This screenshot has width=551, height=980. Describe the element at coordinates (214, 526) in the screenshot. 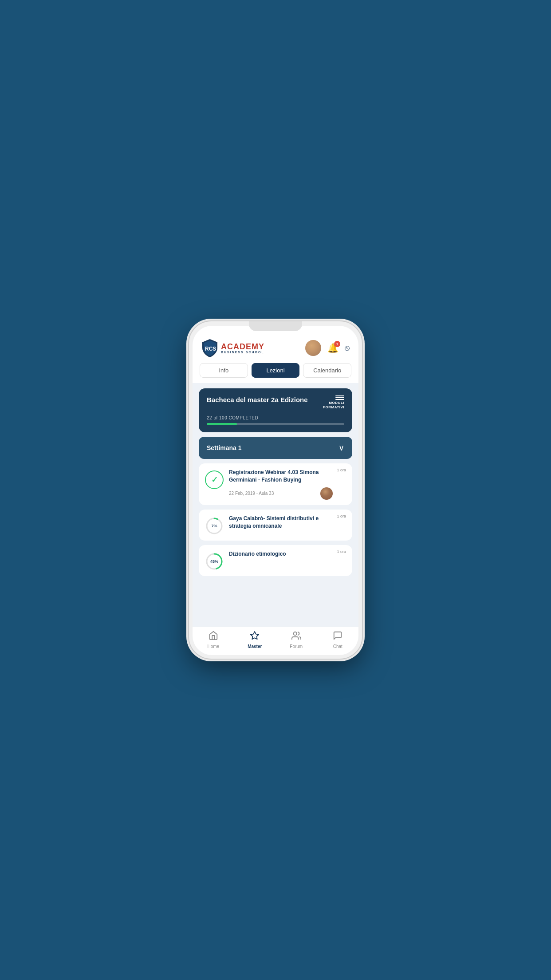

I see `progress-percent-2: 7%` at that location.